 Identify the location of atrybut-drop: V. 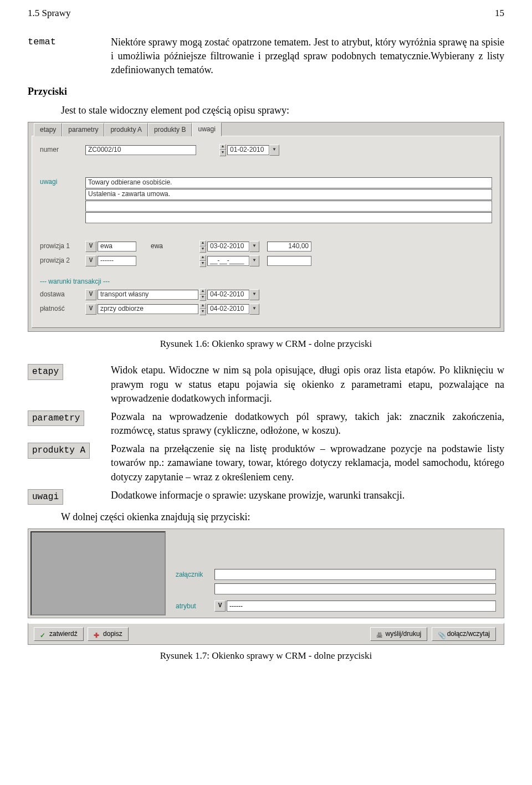
(220, 606).